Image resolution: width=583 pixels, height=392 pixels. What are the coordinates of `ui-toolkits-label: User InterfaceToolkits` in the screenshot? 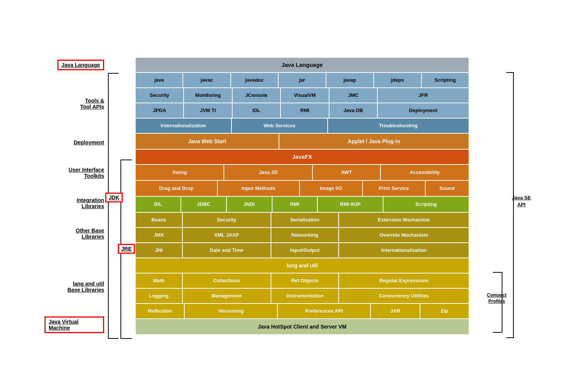 It's located at (76, 173).